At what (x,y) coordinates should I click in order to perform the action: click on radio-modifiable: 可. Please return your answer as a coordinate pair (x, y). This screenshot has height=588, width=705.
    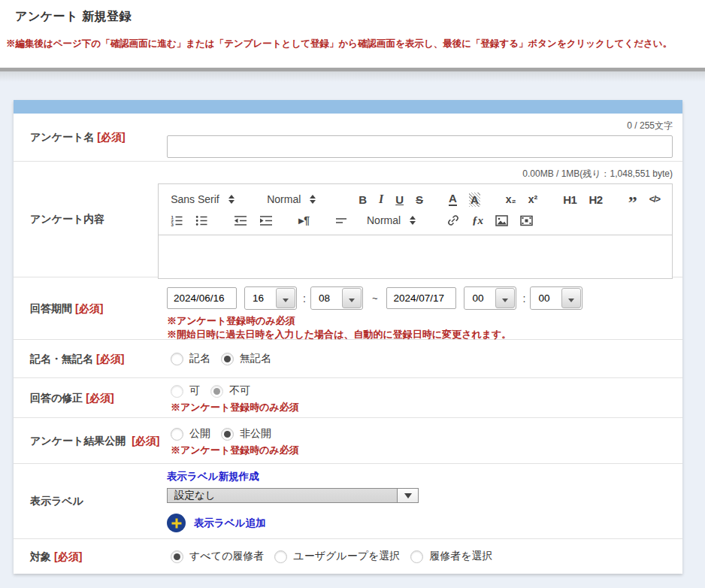
    Looking at the image, I should click on (185, 391).